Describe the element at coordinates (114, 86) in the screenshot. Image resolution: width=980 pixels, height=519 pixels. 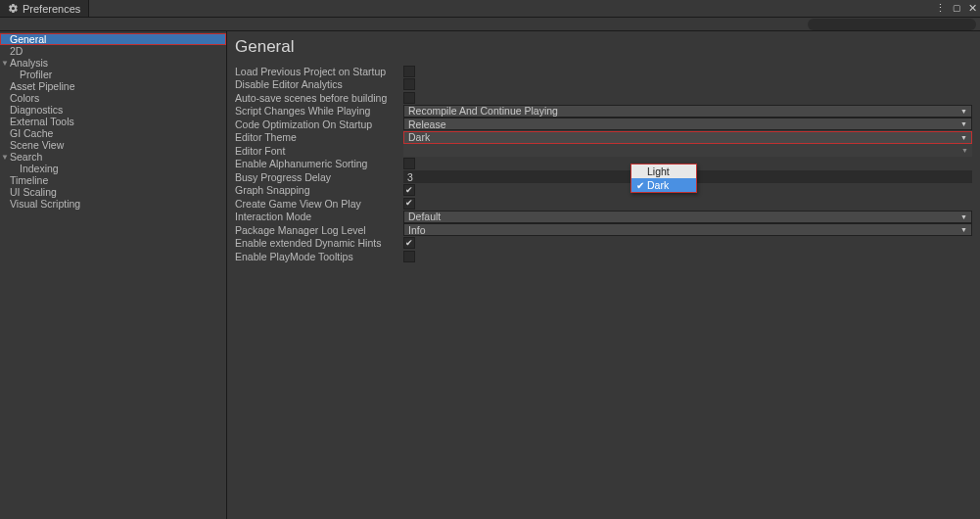
I see `sidebar-item-asset-pipeline: Asset Pipeline` at that location.